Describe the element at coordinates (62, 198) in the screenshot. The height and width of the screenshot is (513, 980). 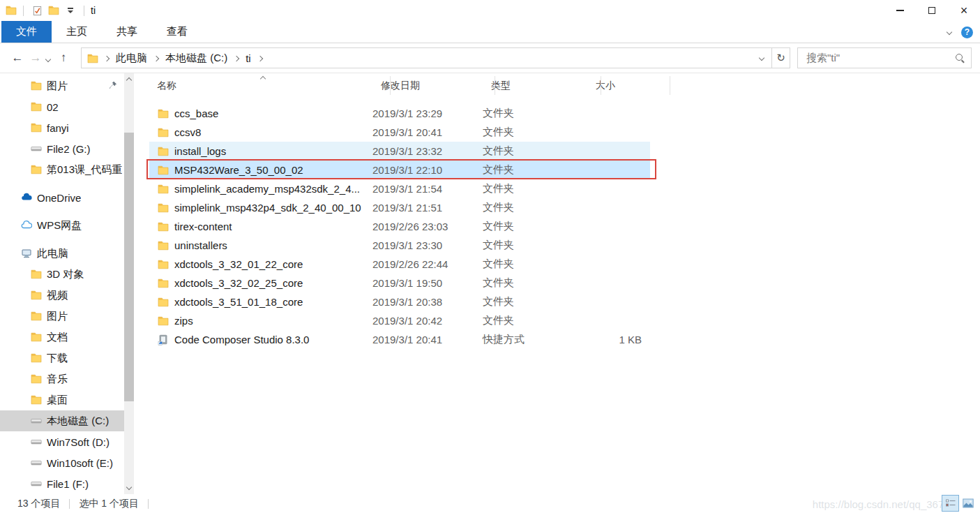
I see `sidebar-item: OneDrive` at that location.